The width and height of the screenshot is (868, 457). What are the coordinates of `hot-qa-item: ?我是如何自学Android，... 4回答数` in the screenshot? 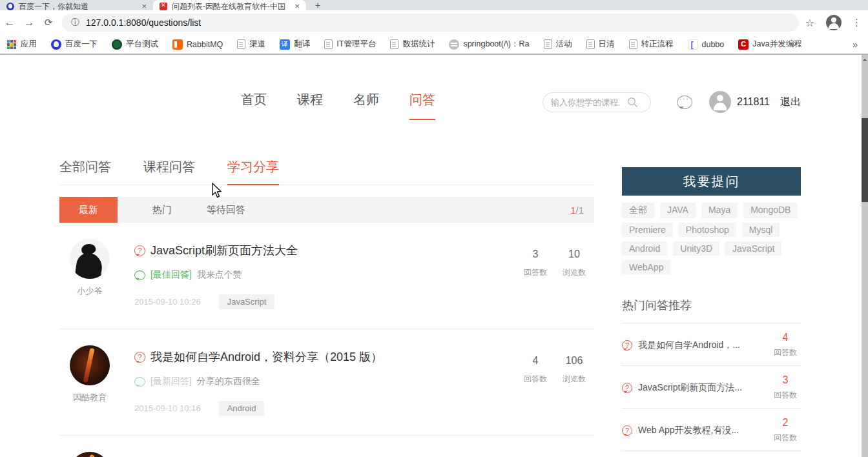 It's located at (712, 345).